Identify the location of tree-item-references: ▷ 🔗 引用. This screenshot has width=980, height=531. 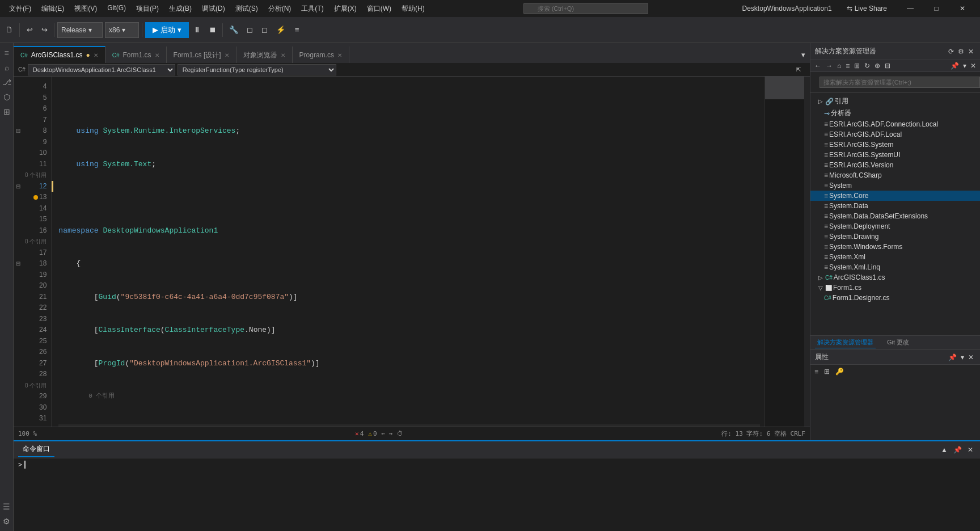
(895, 101).